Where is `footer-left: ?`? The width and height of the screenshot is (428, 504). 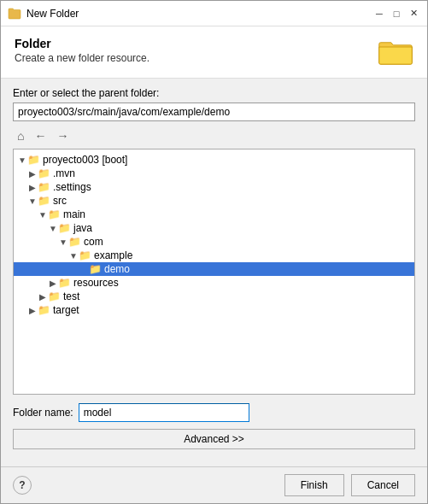
footer-left: ? is located at coordinates (22, 485).